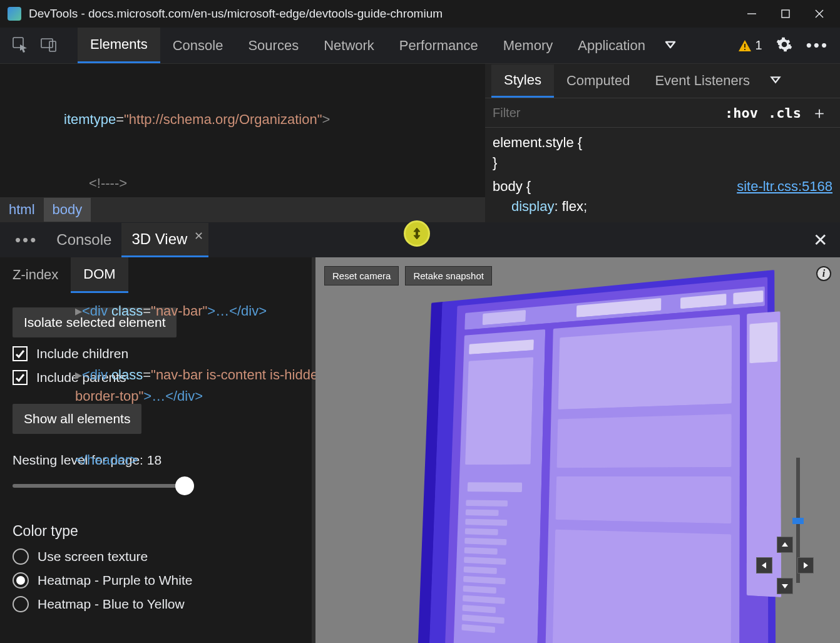 Image resolution: width=840 pixels, height=643 pixels. What do you see at coordinates (49, 46) in the screenshot?
I see `device-toggle-icon` at bounding box center [49, 46].